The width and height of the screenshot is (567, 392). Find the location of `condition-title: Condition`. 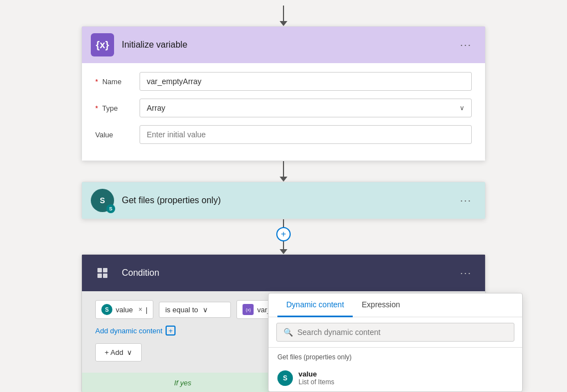

condition-title: Condition is located at coordinates (285, 273).